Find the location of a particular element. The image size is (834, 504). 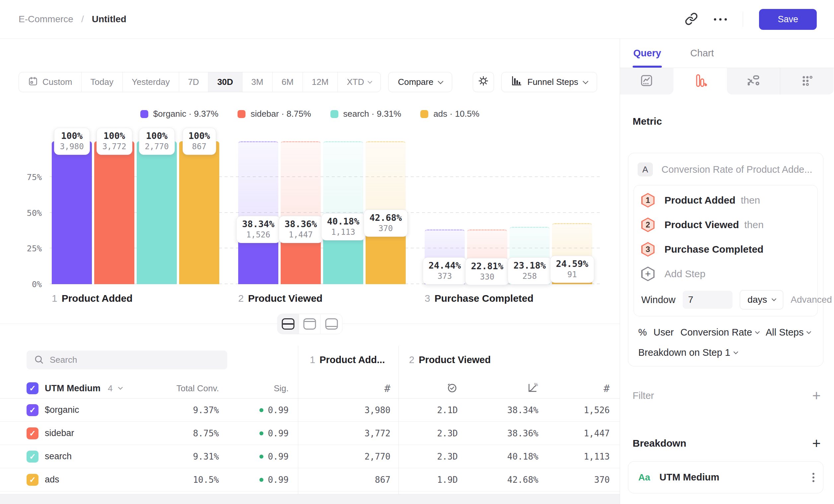

metric-type-select: Conversion Rate is located at coordinates (720, 333).